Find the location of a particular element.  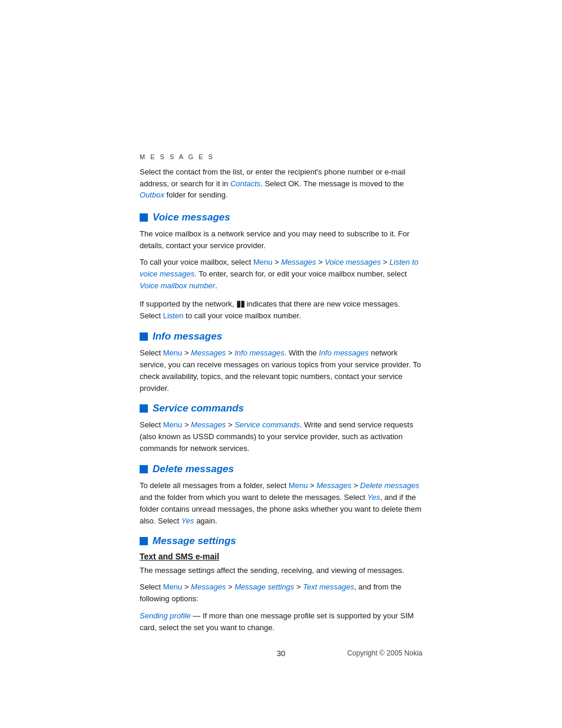

settings-menu-link: Menu is located at coordinates (173, 587).